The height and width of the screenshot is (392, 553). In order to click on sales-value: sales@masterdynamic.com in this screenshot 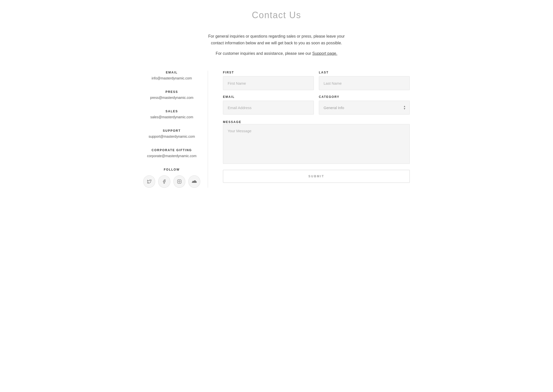, I will do `click(172, 117)`.